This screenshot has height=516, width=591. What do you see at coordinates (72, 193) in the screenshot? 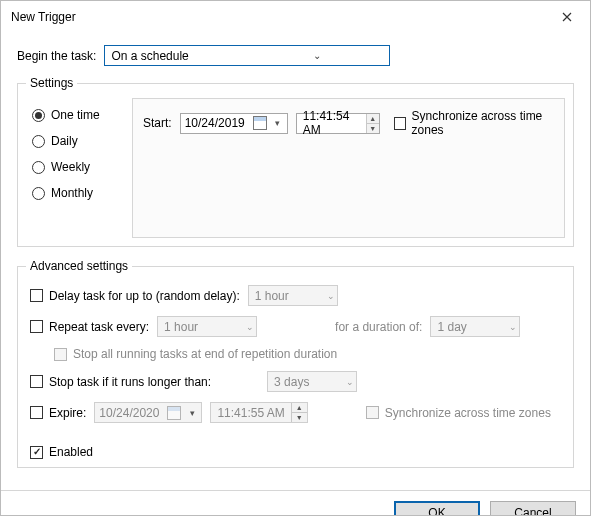
I see `radio-label: Monthly` at bounding box center [72, 193].